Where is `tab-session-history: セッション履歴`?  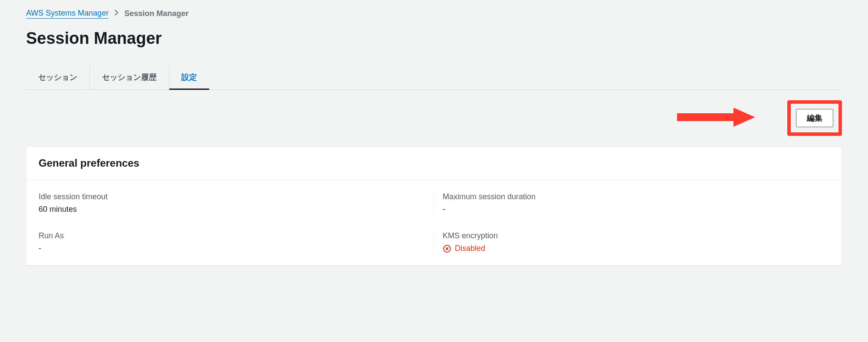
tab-session-history: セッション履歴 is located at coordinates (129, 77).